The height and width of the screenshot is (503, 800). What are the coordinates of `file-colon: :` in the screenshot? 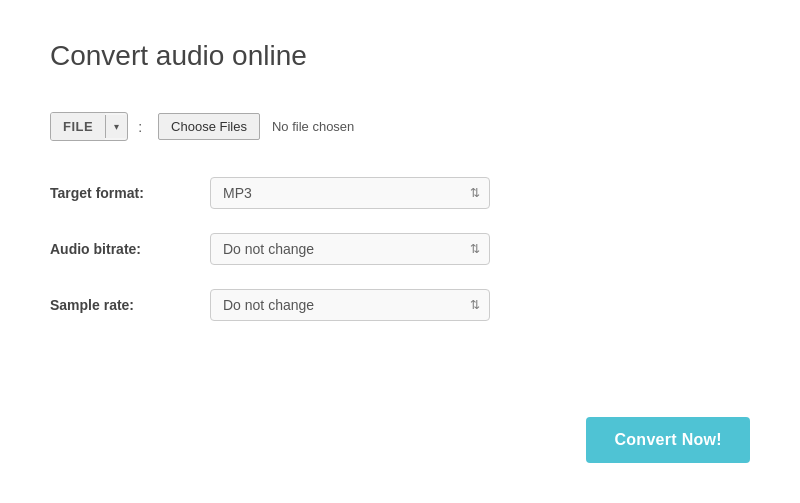 It's located at (140, 127).